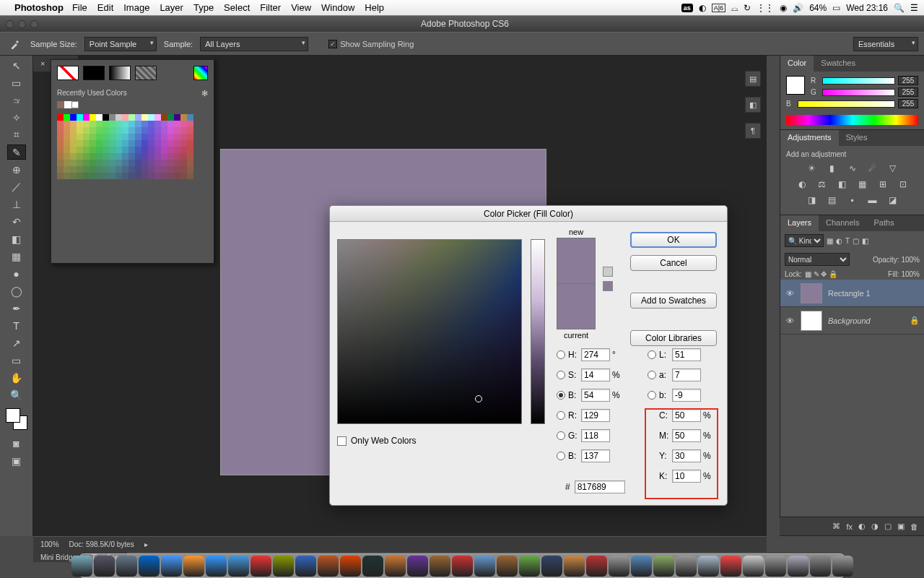 The image size is (924, 578). What do you see at coordinates (687, 456) in the screenshot?
I see `y-input` at bounding box center [687, 456].